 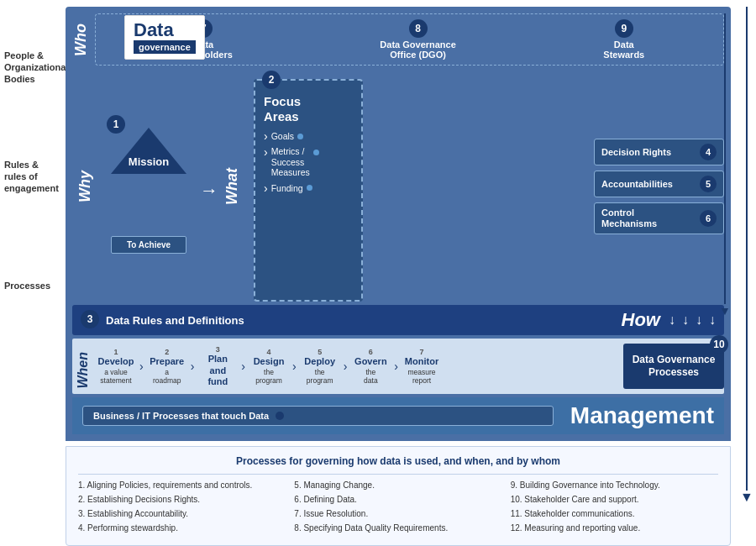 I want to click on badge-10: 10, so click(x=719, y=344).